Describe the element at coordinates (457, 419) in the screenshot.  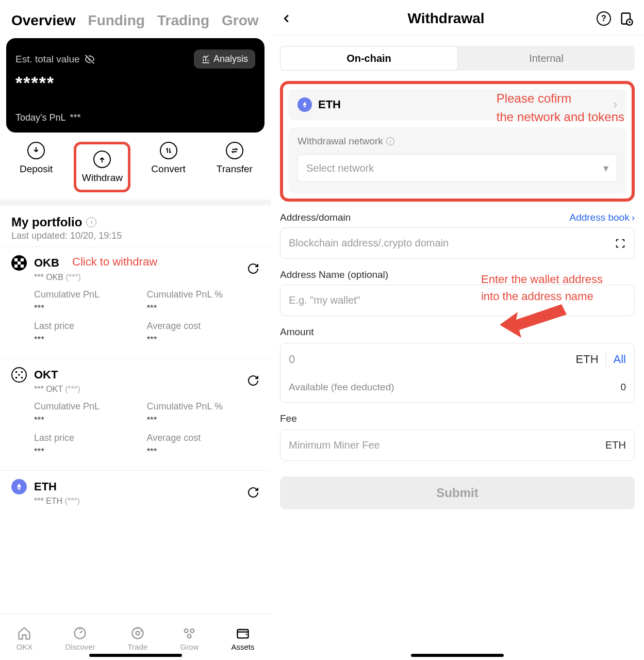
I see `fee-label: Fee` at that location.